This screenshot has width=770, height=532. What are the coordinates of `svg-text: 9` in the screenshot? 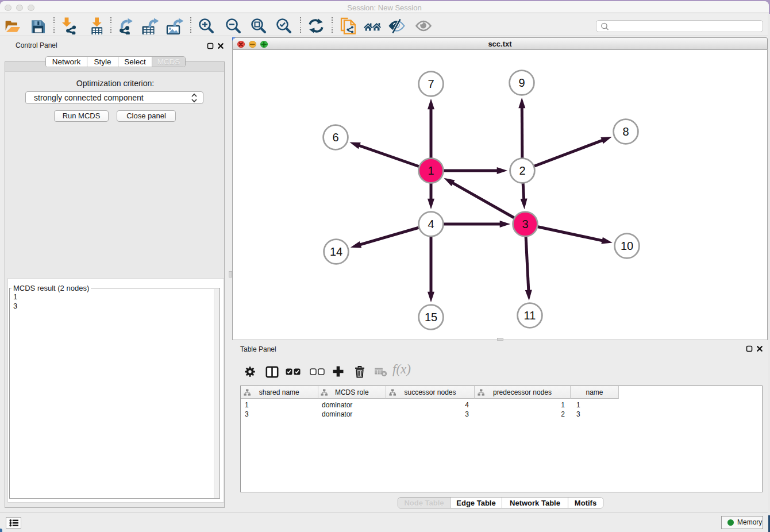 It's located at (522, 83).